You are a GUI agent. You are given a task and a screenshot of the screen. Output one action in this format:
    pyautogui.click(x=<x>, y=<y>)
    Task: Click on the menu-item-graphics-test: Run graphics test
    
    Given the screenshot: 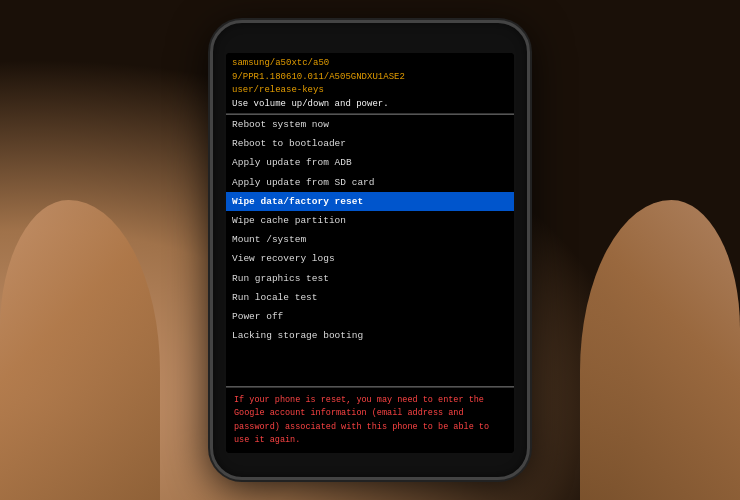 What is the action you would take?
    pyautogui.click(x=370, y=278)
    